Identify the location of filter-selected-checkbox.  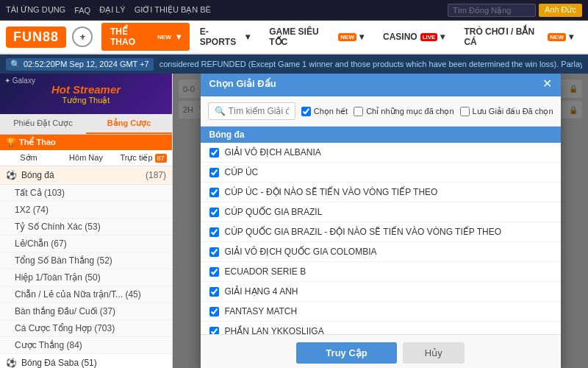
(359, 112).